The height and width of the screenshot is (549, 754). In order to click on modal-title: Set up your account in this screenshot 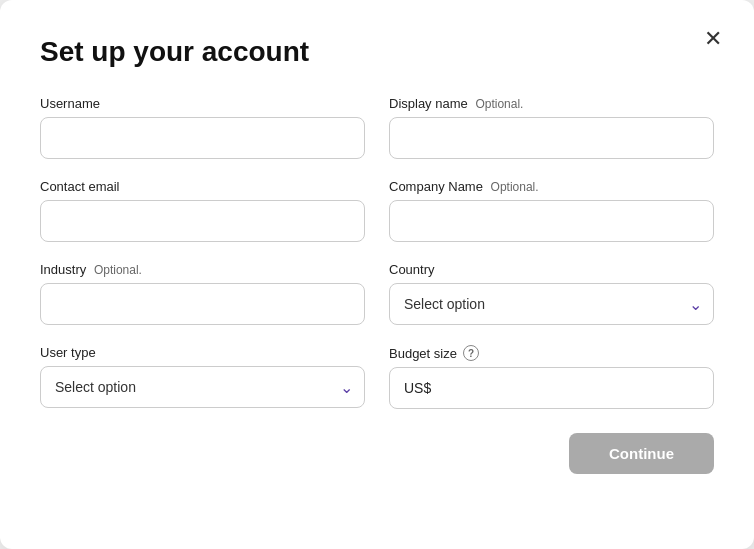, I will do `click(377, 52)`.